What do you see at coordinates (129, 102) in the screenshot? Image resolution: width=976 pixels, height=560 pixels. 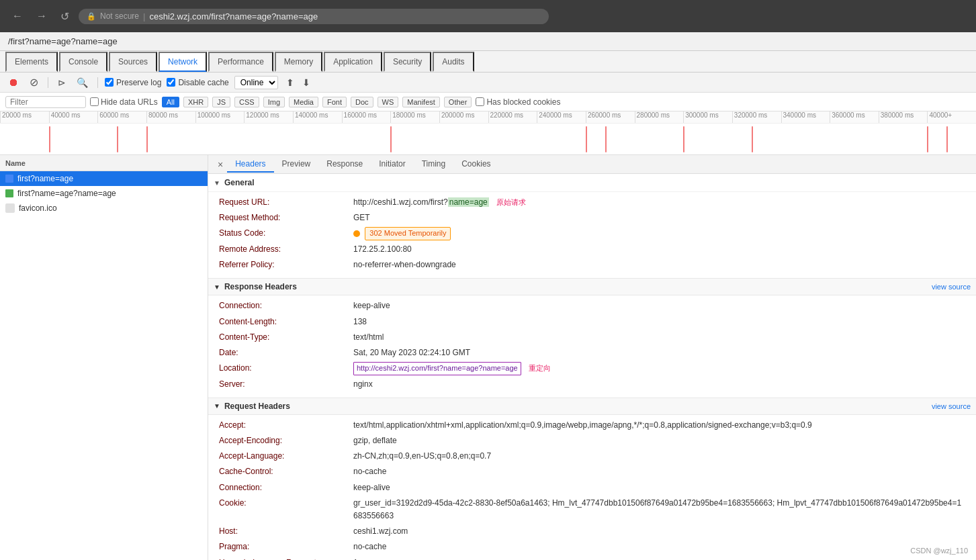 I see `hide-data-urls-text: Hide data URLs` at bounding box center [129, 102].